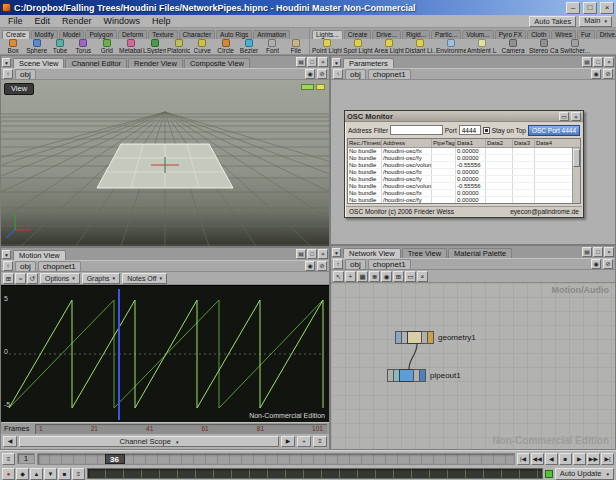  I want to click on shelf-tab: Drive..., so click(386, 34).